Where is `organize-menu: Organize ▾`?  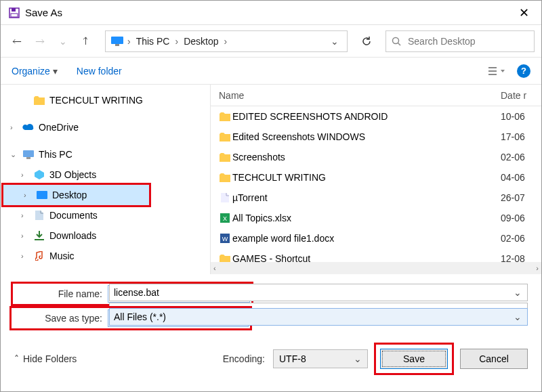
organize-menu: Organize ▾ is located at coordinates (35, 71).